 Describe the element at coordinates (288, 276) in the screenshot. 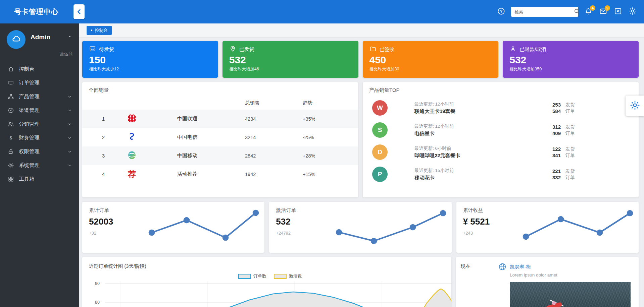

I see `legend-item-activations: 激活数` at that location.